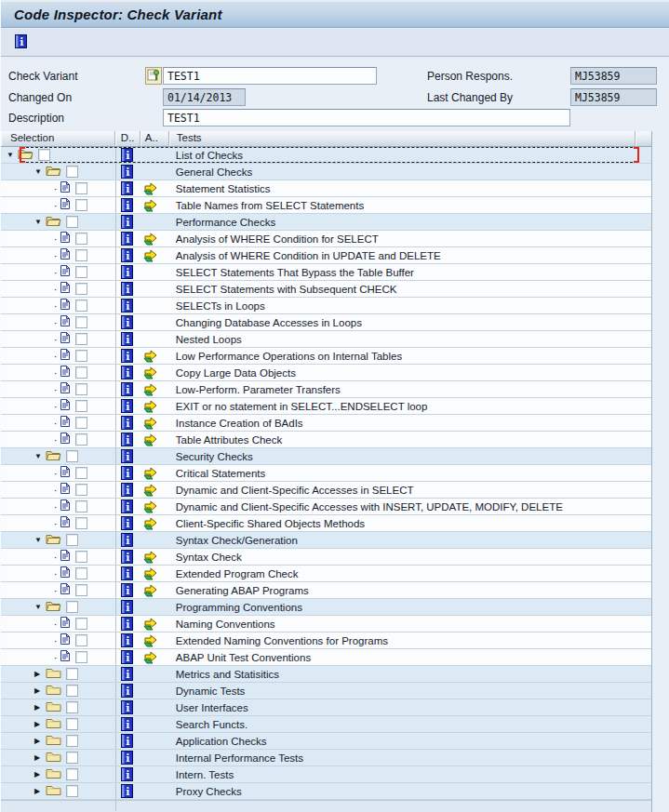  Describe the element at coordinates (239, 607) in the screenshot. I see `test-name-label: Programming Conventions` at that location.